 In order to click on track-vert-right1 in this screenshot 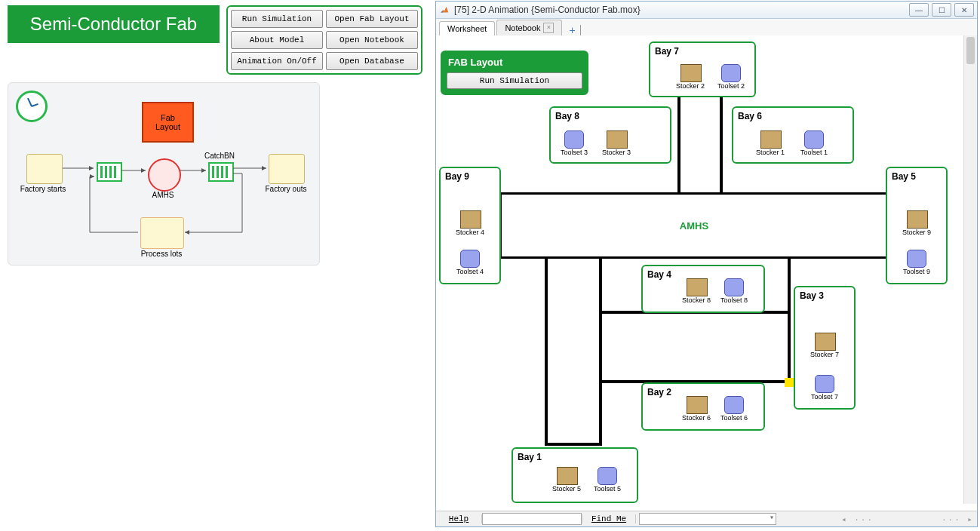, I will do `click(789, 321)`.